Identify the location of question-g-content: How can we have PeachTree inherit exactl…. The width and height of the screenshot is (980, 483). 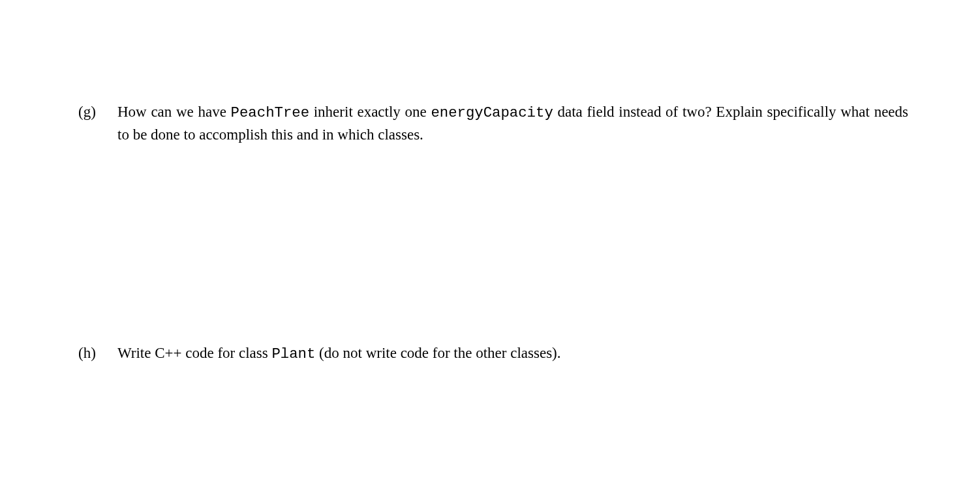
(513, 124).